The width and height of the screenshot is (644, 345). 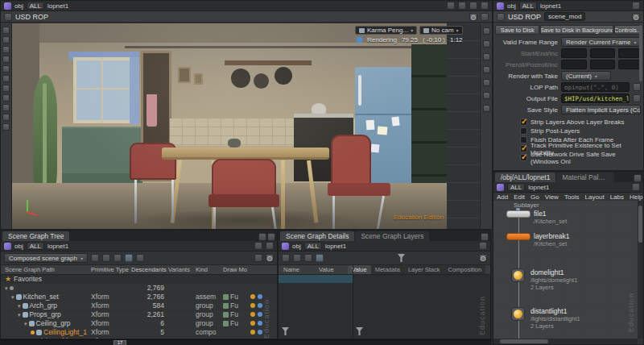 I want to click on pane-split-icon, so click(x=462, y=6).